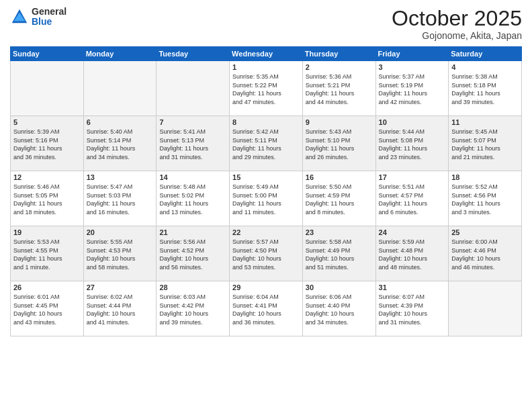  Describe the element at coordinates (339, 199) in the screenshot. I see `day-info: Sunrise: 5:50 AM Sunset: 4:59 PM Dayligh…` at that location.